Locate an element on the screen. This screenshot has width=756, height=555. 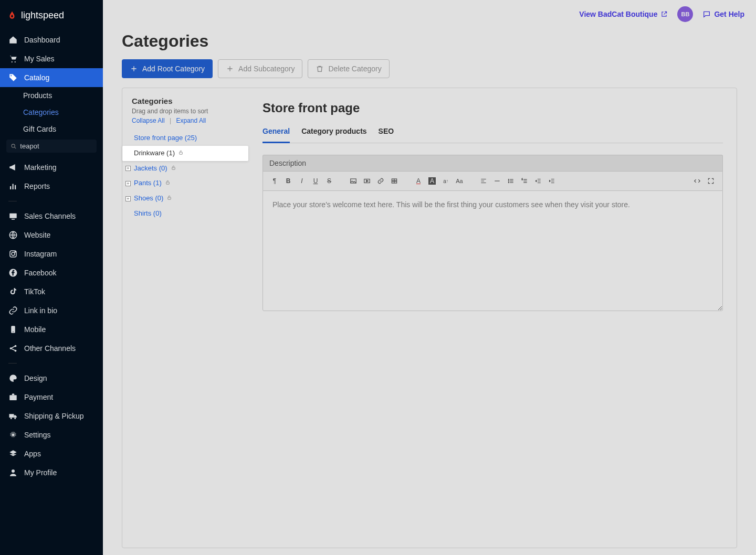
strike-icon: S is located at coordinates (329, 181).